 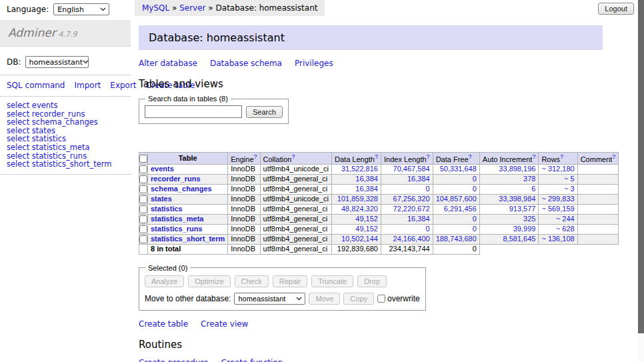 I want to click on check-button: Check, so click(x=252, y=281).